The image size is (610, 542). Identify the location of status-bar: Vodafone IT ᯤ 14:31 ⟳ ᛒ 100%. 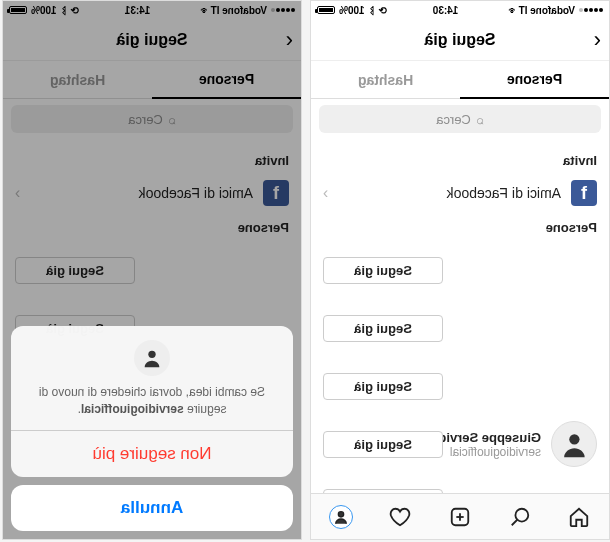
(152, 10).